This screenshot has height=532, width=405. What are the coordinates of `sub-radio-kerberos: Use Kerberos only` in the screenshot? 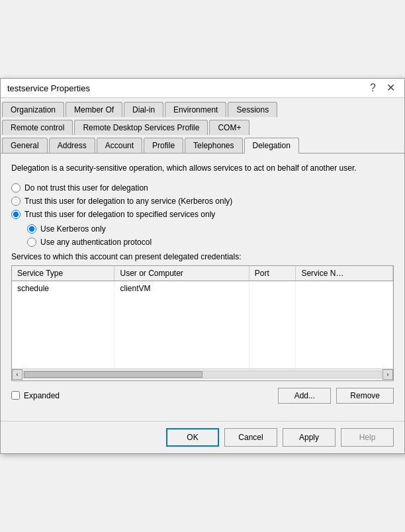 It's located at (210, 229).